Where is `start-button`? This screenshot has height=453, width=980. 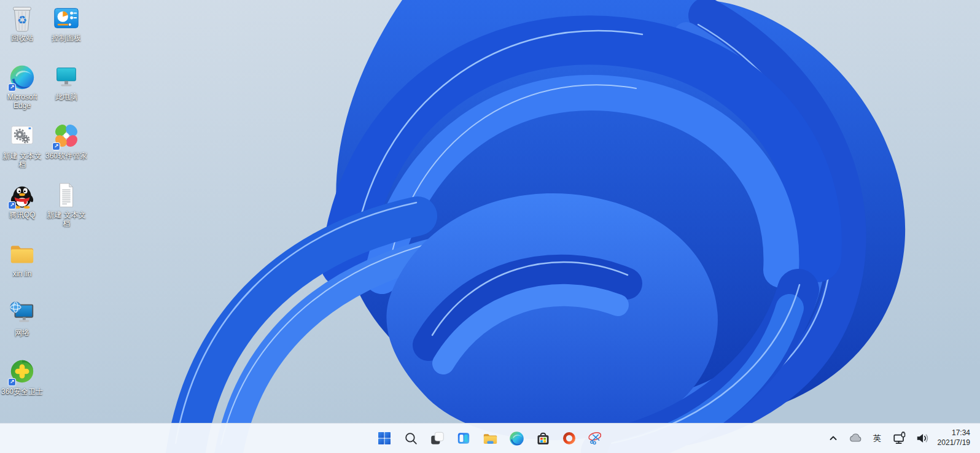
start-button is located at coordinates (384, 438).